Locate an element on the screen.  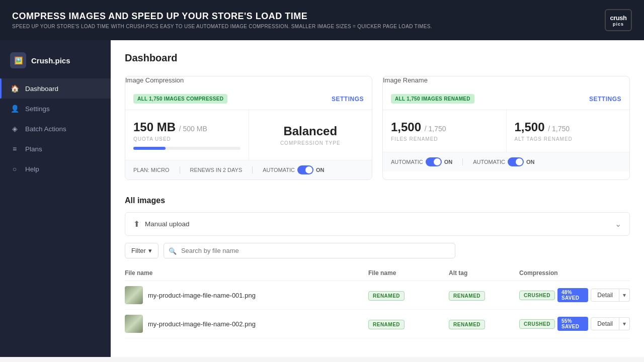
files-renamed-label: FILES RENAMED is located at coordinates (415, 139).